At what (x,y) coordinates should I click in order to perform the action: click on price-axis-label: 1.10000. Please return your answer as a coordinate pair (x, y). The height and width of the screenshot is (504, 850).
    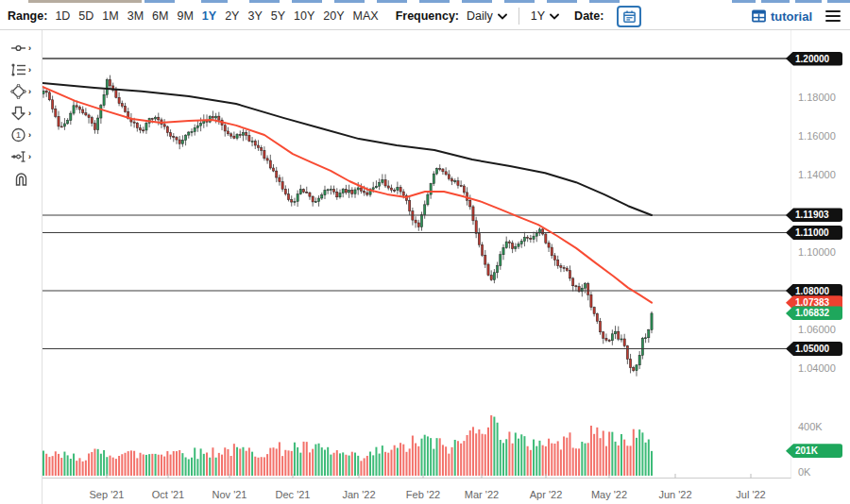
    Looking at the image, I should click on (817, 252).